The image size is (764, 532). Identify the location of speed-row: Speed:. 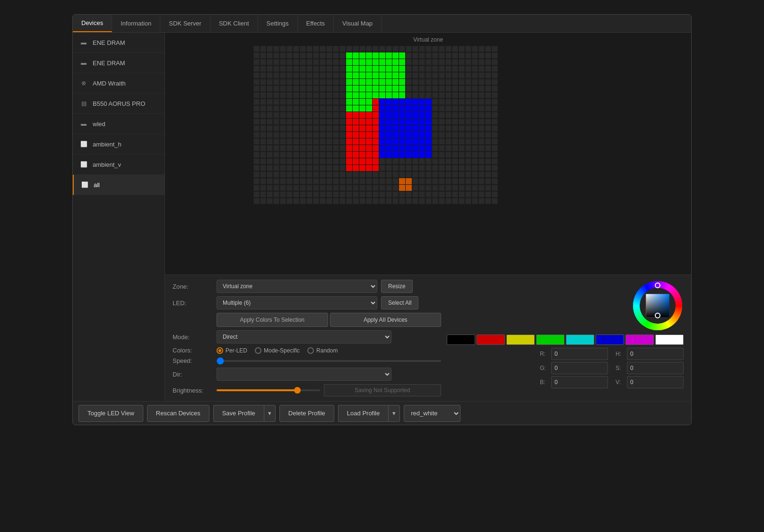
(307, 361).